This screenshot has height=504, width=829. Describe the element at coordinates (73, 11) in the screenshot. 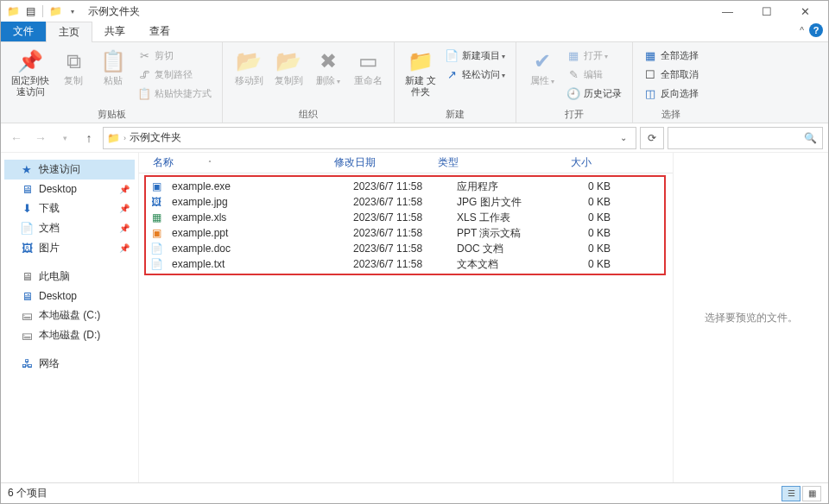

I see `qat-dropdown-icon: ▾` at that location.